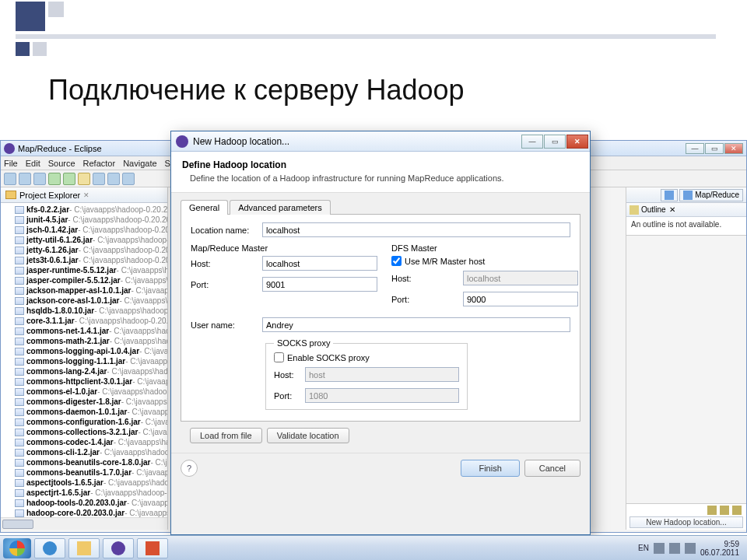 The image size is (747, 560). I want to click on tree-item: jets3t-0.6.1.jar - C:\javaapps\hadoop-0.…, so click(90, 260).